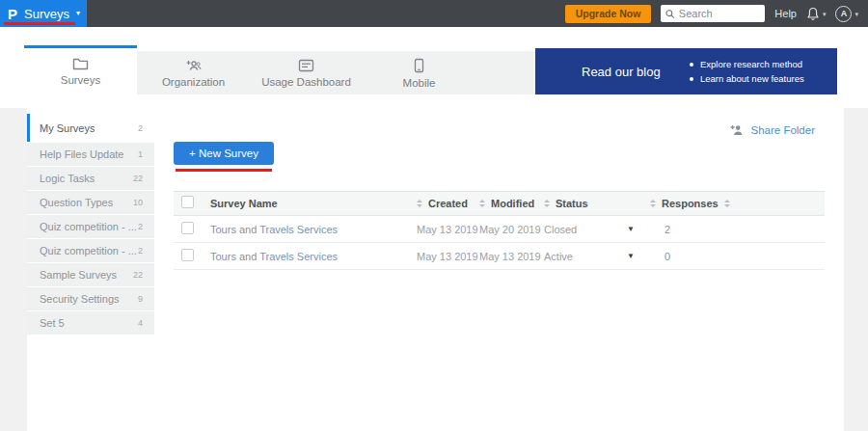 The image size is (868, 431). I want to click on column-header-modified: Modified, so click(511, 203).